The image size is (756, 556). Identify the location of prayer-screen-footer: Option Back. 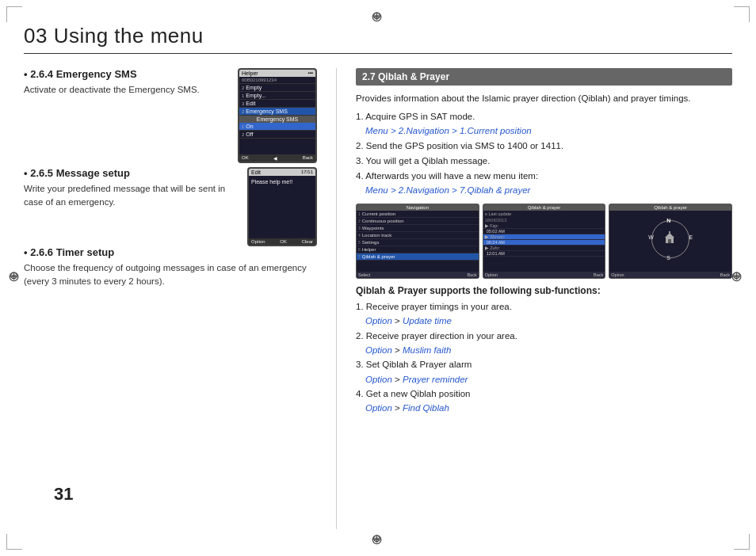
(544, 275).